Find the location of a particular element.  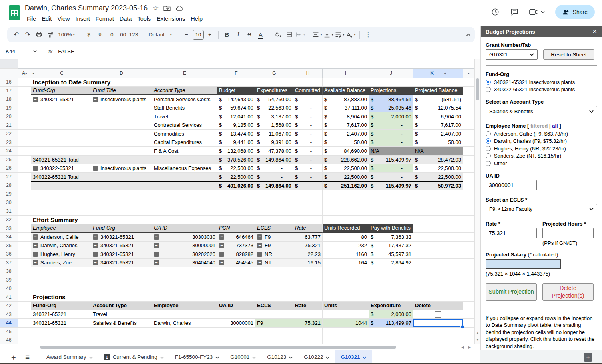

cell: $25,035.46 is located at coordinates (391, 108).